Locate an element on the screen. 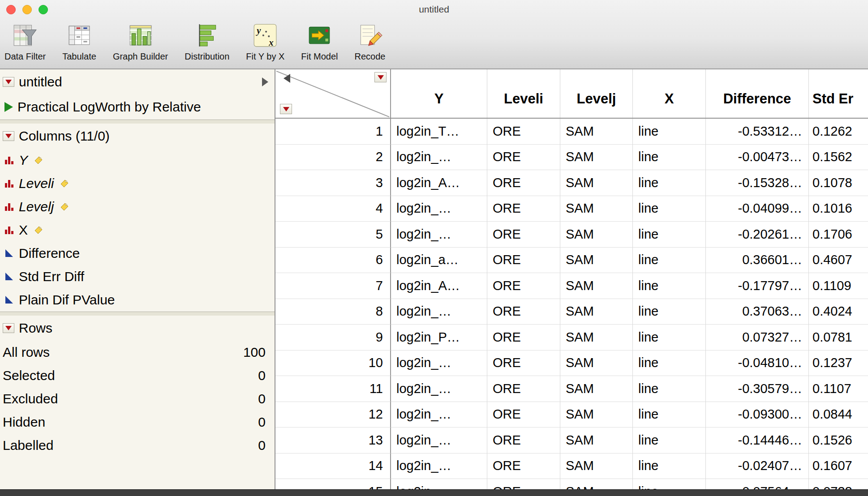  difference-cell: -0.17797… is located at coordinates (757, 286).